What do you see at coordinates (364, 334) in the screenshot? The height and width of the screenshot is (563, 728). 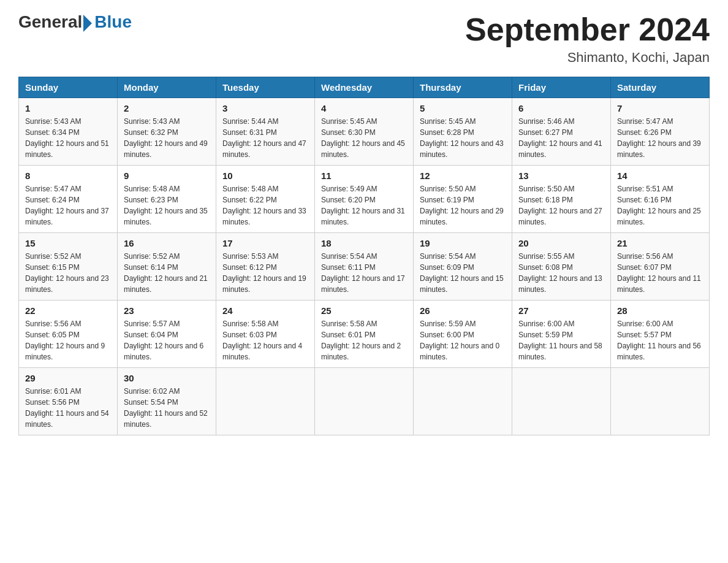 I see `calendar-cell: 25Sunrise: 5:58 AMSunset: 6:01 PMDayligh…` at bounding box center [364, 334].